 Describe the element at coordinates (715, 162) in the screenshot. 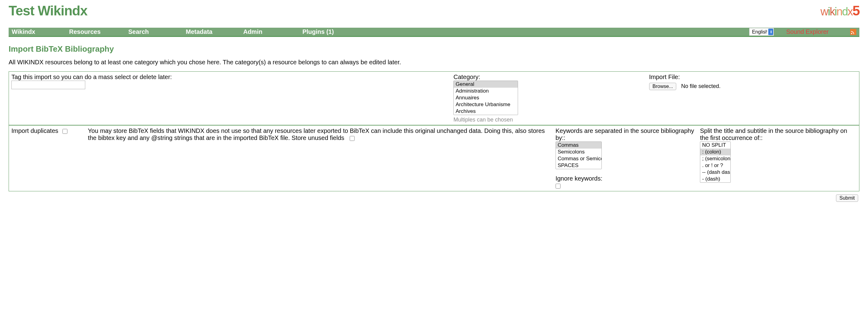

I see `split-select: NO SPLIT: (colon); (semicolon). or ! or …` at that location.